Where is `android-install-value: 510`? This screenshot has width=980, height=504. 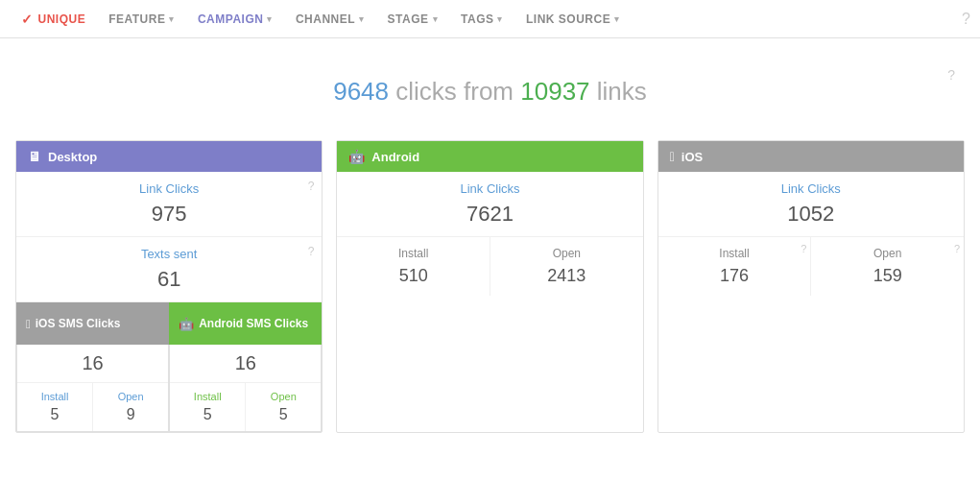 android-install-value: 510 is located at coordinates (413, 276).